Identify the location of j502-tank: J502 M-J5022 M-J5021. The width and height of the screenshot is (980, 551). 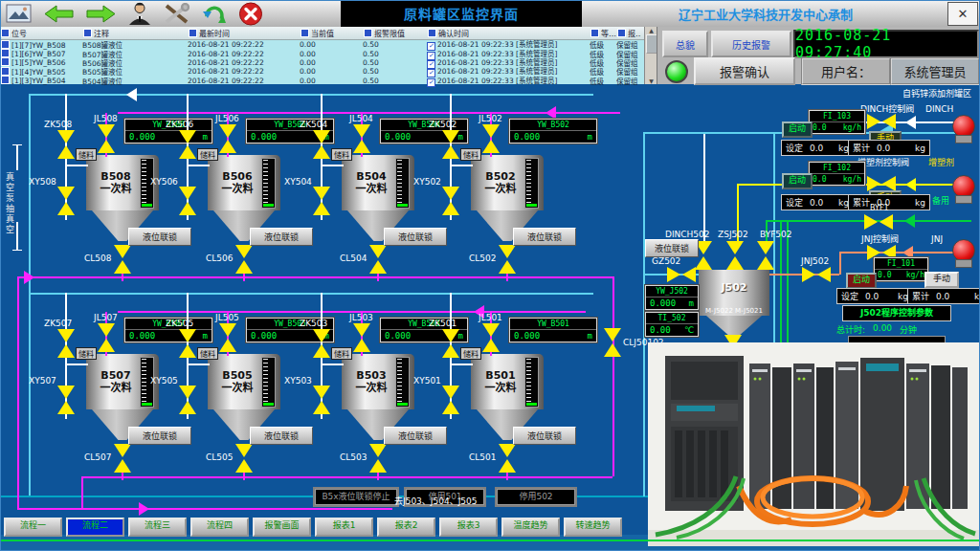
(734, 293).